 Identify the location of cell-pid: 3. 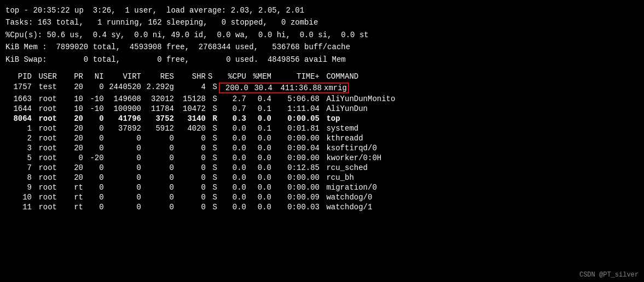
(20, 148).